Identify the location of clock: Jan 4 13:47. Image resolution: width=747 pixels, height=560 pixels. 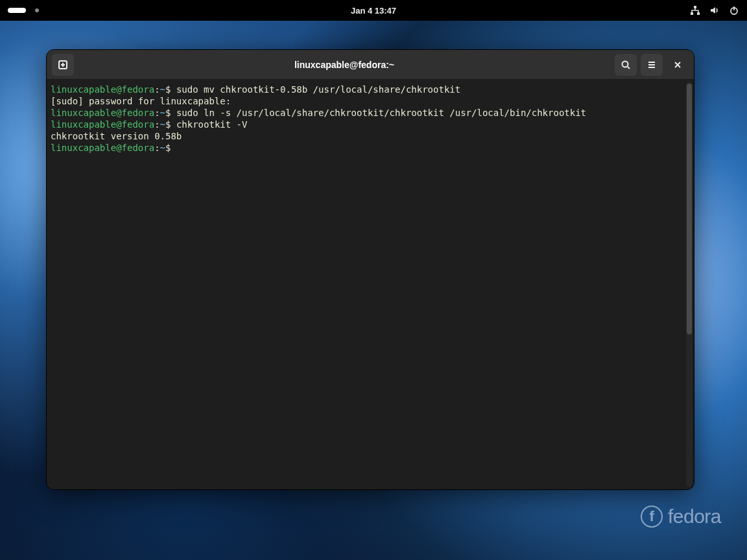
(374, 10).